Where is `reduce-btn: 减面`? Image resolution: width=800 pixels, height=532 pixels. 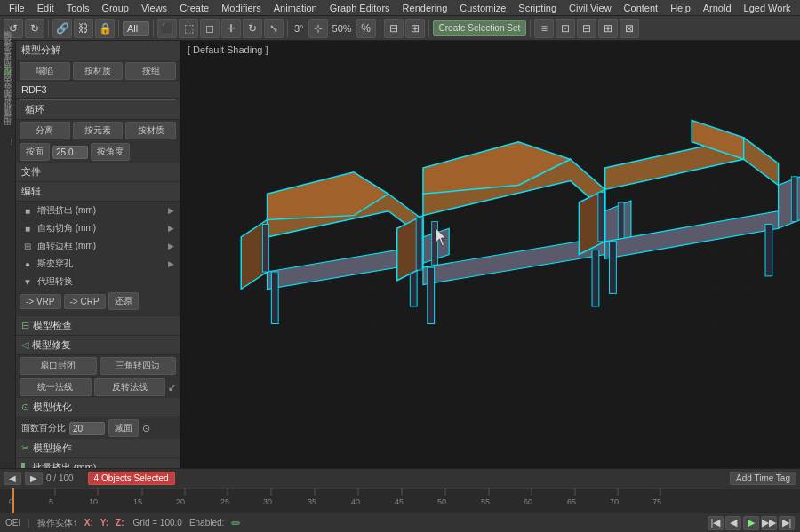
reduce-btn: 减面 is located at coordinates (124, 428).